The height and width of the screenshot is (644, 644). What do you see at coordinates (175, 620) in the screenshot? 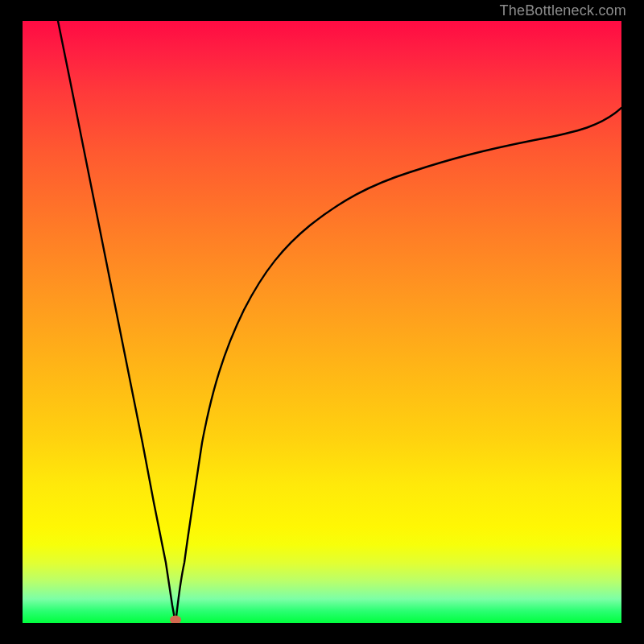
I see `optimal-point-marker` at bounding box center [175, 620].